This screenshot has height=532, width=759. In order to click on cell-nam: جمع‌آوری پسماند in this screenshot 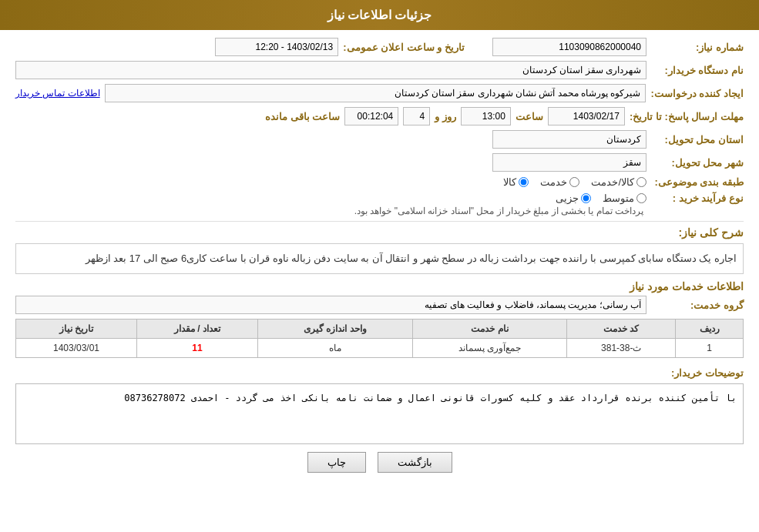, I will do `click(489, 348)`.